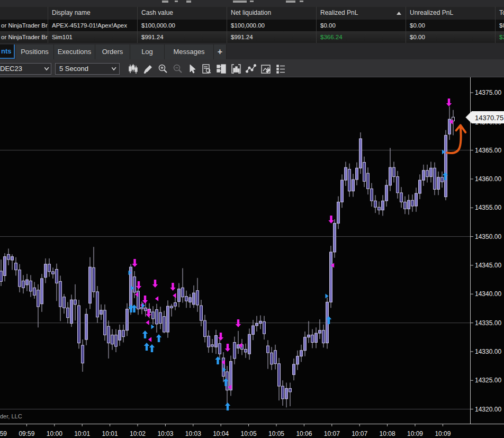 This screenshot has width=504, height=438. What do you see at coordinates (488, 179) in the screenshot?
I see `svg-text: 14360.00` at bounding box center [488, 179].